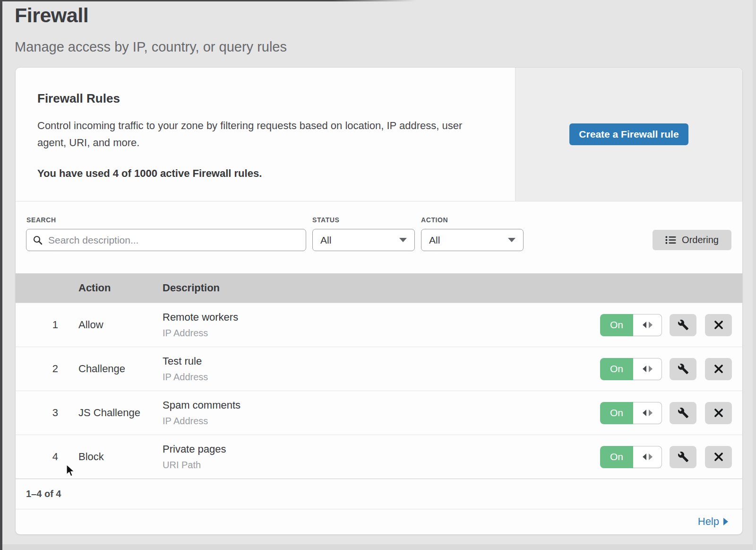 The height and width of the screenshot is (550, 756). What do you see at coordinates (381, 361) in the screenshot?
I see `rule-description: Test rule` at bounding box center [381, 361].